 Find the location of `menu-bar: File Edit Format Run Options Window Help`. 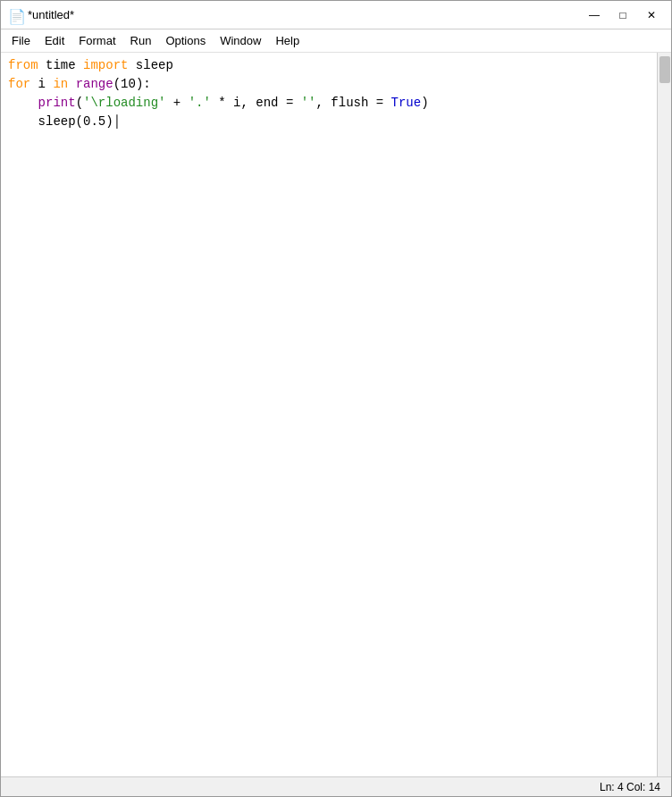

menu-bar: File Edit Format Run Options Window Help is located at coordinates (336, 41).